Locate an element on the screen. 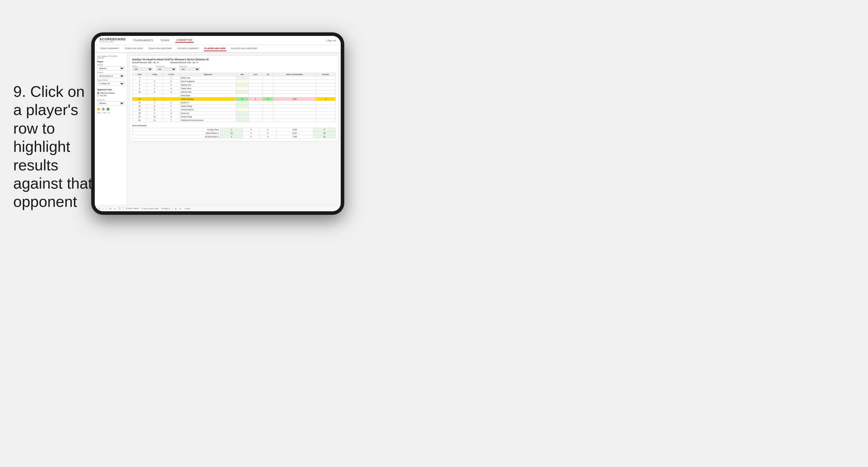 The height and width of the screenshot is (467, 868). table-row: 5 2 2 Alexis Sudjianto is located at coordinates (234, 82).